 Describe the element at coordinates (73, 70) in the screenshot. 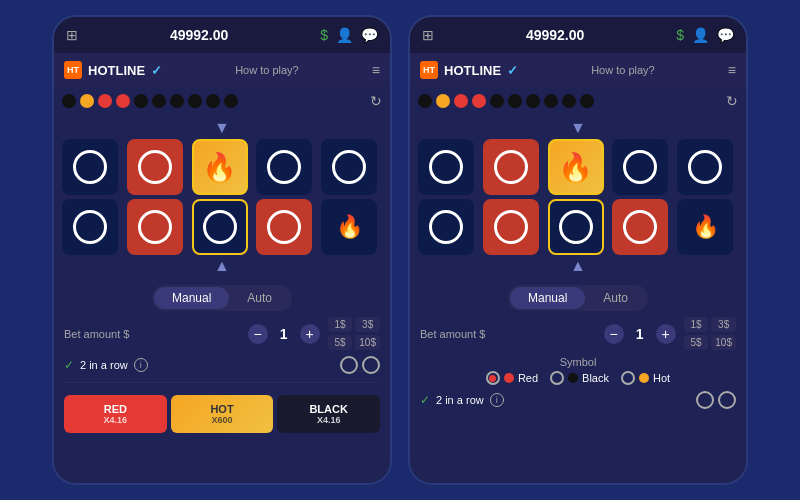

I see `hotline-icon-left: HT` at that location.